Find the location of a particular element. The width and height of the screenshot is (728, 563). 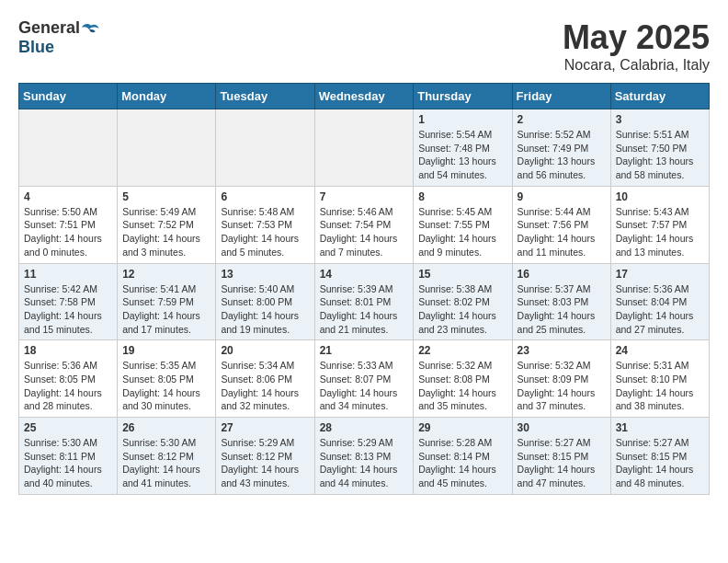

day-number: 1 is located at coordinates (462, 120).